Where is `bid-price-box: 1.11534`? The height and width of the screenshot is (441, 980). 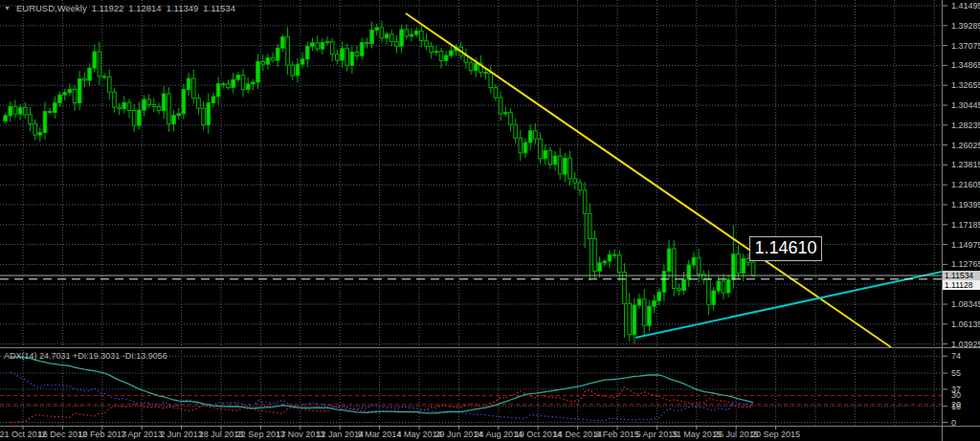 bid-price-box: 1.11534 is located at coordinates (961, 276).